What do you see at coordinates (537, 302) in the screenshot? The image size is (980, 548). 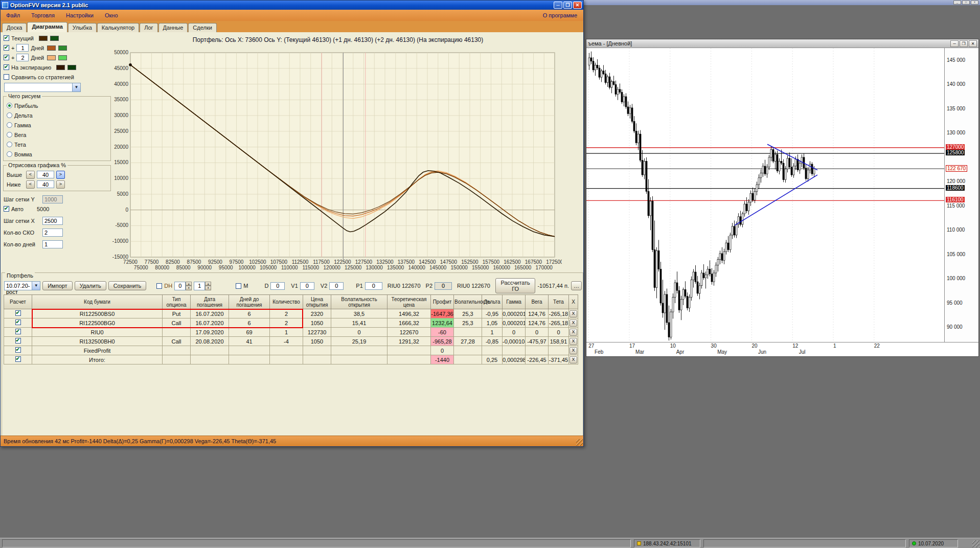 I see `column-header: Вега` at bounding box center [537, 302].